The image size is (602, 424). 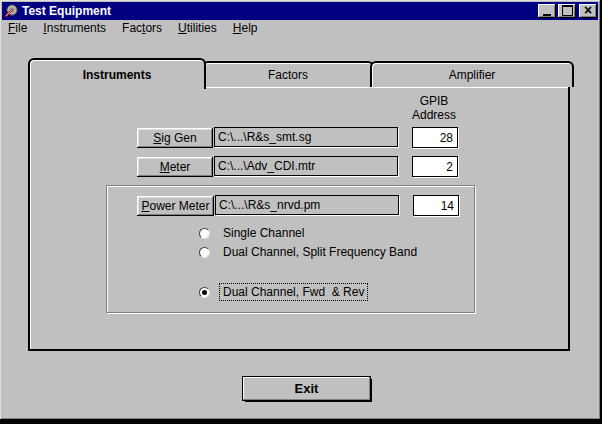 What do you see at coordinates (288, 75) in the screenshot?
I see `tab-factors-label: Factors` at bounding box center [288, 75].